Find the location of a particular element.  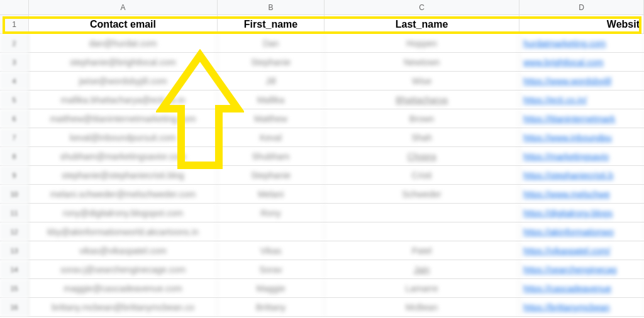

column-headers-row: A B C D is located at coordinates (322, 8).